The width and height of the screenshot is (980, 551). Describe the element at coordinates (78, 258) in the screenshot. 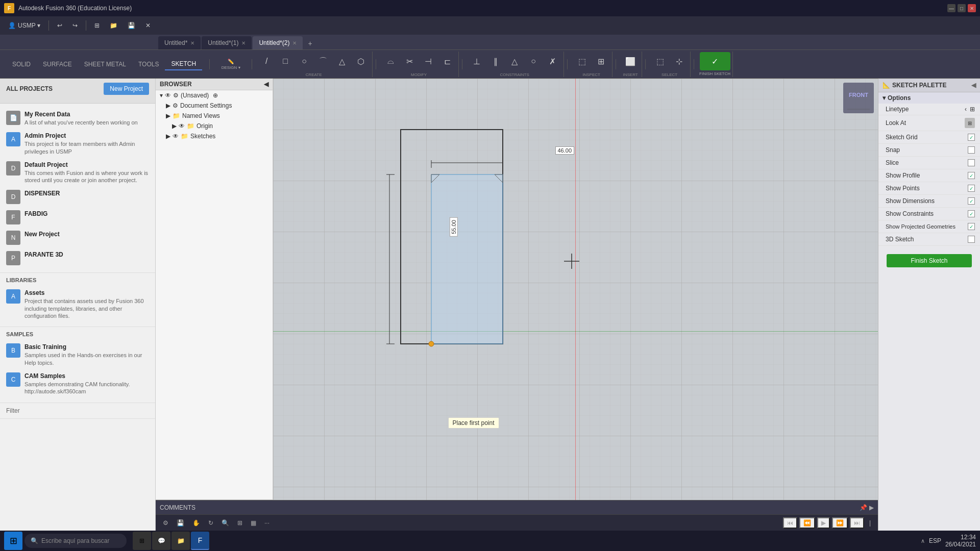

I see `parante-item: P PARANTE 3D` at that location.